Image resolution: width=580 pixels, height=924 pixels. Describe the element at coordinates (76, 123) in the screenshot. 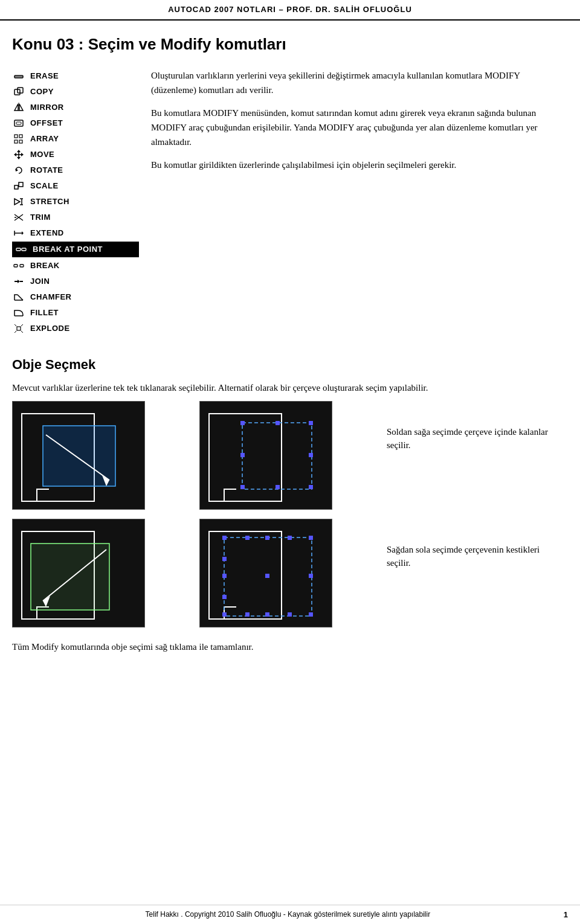

I see `sidebar-item-offset: OFFSET` at that location.